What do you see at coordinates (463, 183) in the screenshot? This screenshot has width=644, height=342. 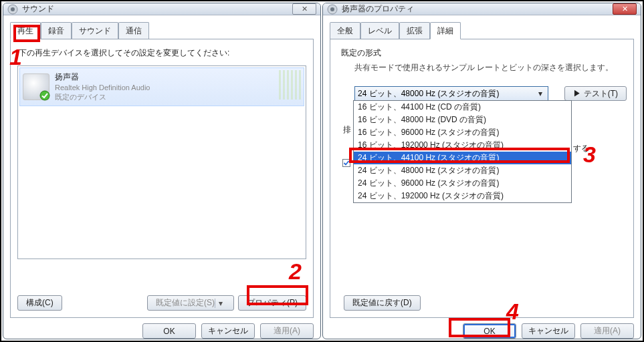 I see `format-option: 24 ビット、96000 Hz (スタジオの音質)` at bounding box center [463, 183].